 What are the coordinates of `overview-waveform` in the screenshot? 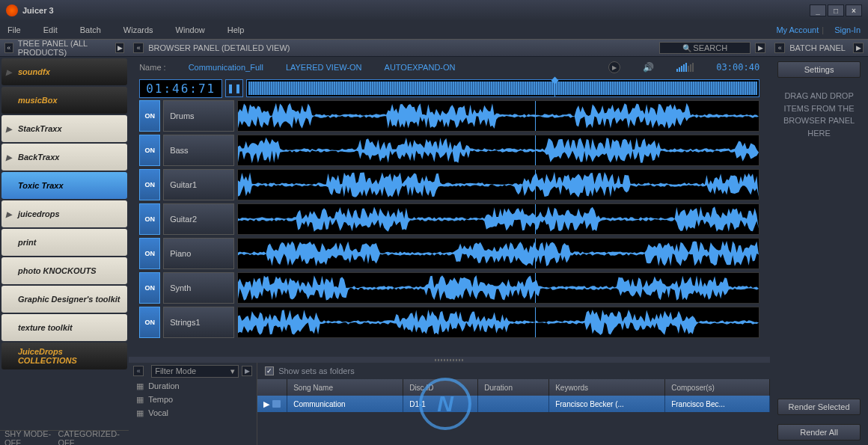 It's located at (503, 88).